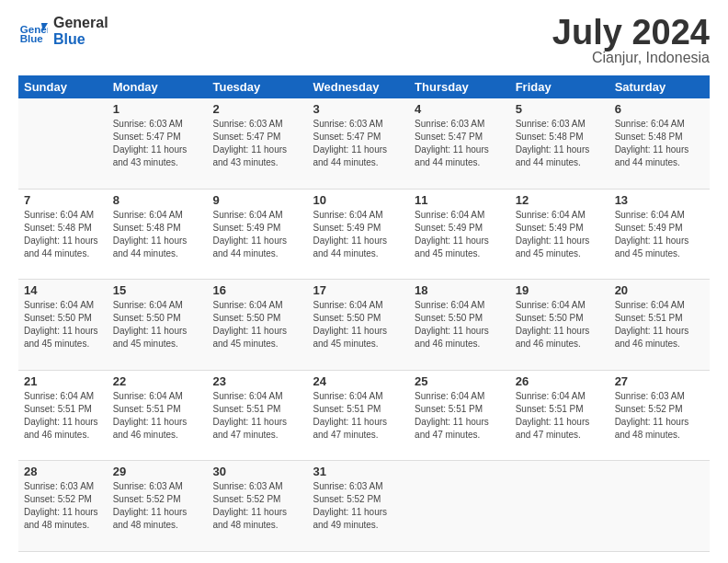 Image resolution: width=728 pixels, height=563 pixels. I want to click on day-cell: 11Sunrise: 6:04 AM Sunset: 5:49 PM Dayli…, so click(460, 234).